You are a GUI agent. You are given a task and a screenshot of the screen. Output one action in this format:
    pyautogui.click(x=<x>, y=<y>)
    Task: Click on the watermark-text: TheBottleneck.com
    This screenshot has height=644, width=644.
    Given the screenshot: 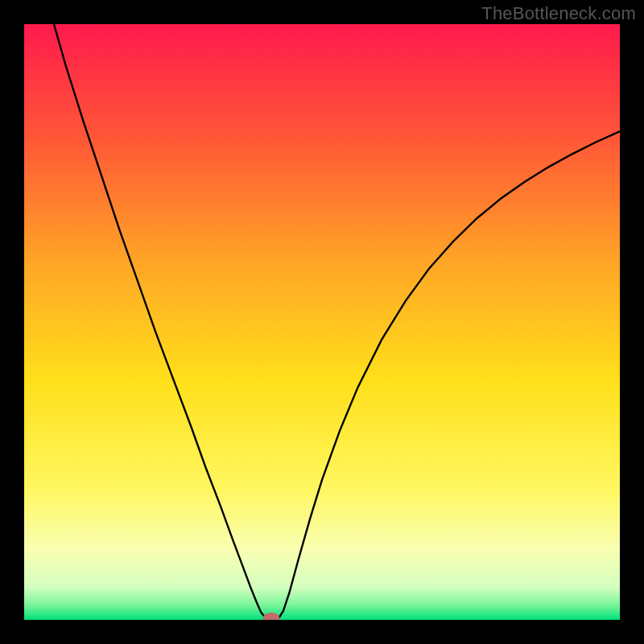 What is the action you would take?
    pyautogui.click(x=559, y=14)
    